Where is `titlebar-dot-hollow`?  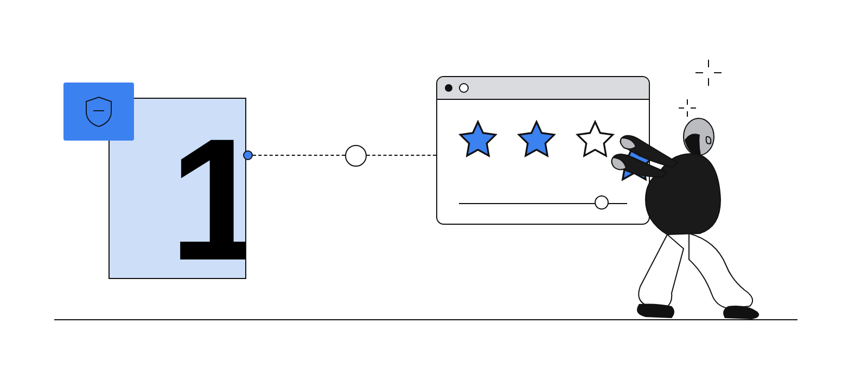
titlebar-dot-hollow is located at coordinates (464, 88).